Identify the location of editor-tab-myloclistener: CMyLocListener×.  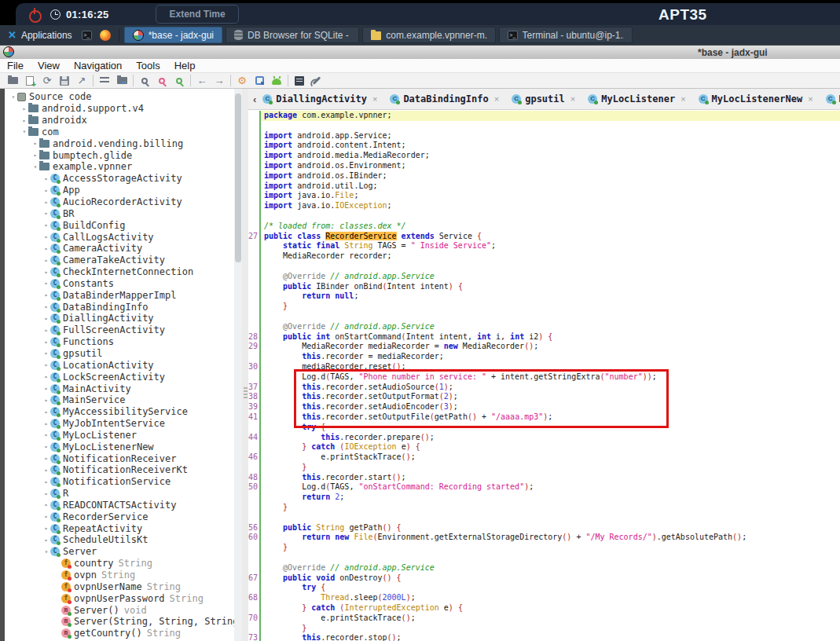
(637, 99).